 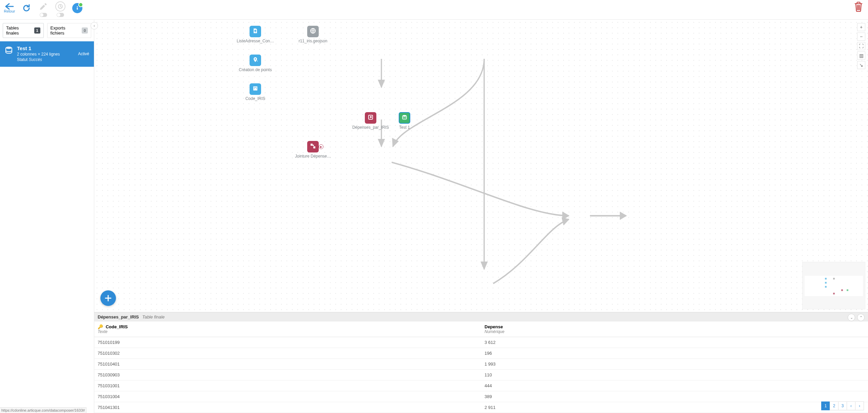 What do you see at coordinates (371, 118) in the screenshot?
I see `node-depenses` at bounding box center [371, 118].